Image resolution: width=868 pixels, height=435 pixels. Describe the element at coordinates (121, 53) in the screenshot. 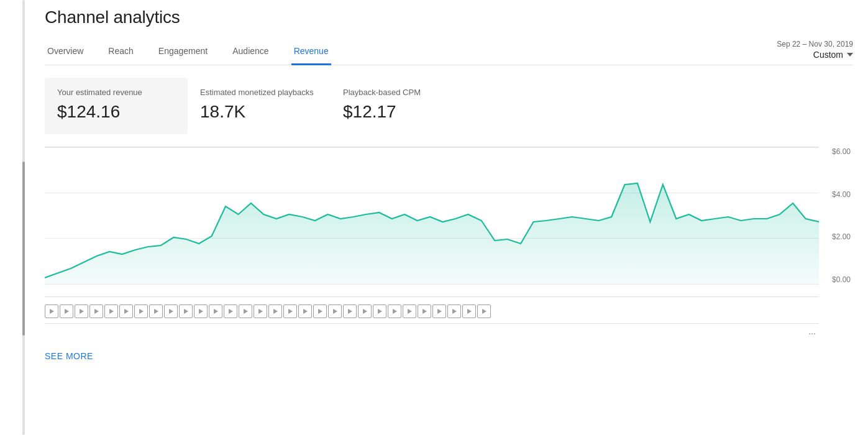

I see `tab-reach: Reach` at that location.